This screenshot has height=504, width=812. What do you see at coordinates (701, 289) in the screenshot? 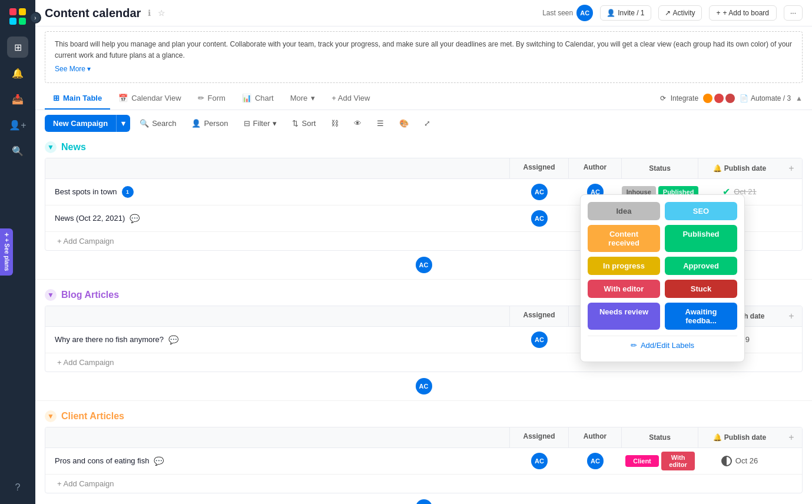
I see `status-option-stuck: Stuck` at bounding box center [701, 289].